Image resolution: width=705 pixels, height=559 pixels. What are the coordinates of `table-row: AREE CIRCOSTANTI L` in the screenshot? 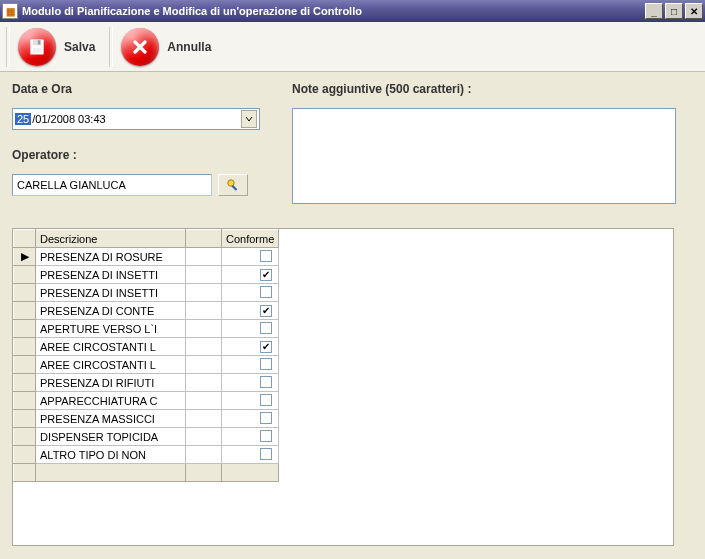 It's located at (146, 365).